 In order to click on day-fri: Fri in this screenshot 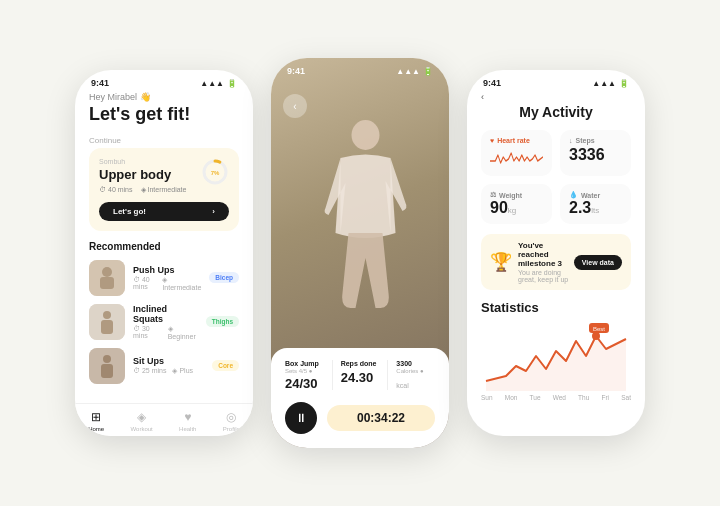, I will do `click(605, 398)`.